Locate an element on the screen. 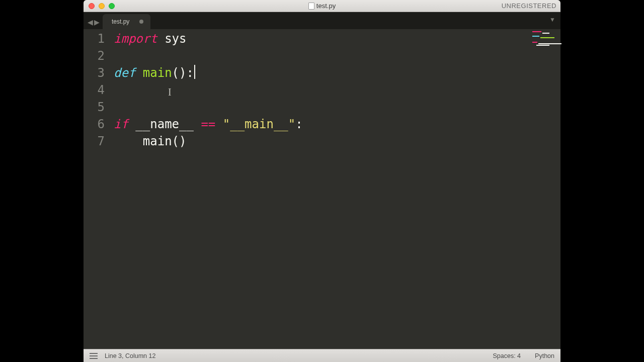 The width and height of the screenshot is (644, 362). code-line: I is located at coordinates (337, 90).